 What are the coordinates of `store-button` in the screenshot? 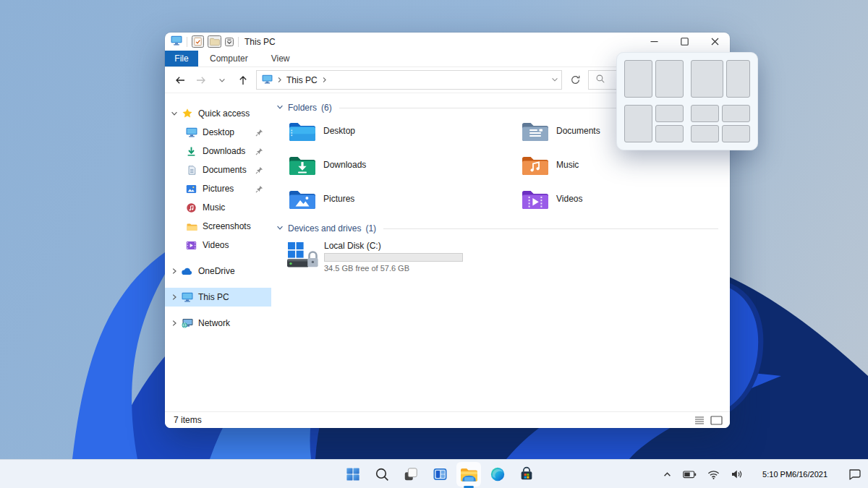 It's located at (527, 474).